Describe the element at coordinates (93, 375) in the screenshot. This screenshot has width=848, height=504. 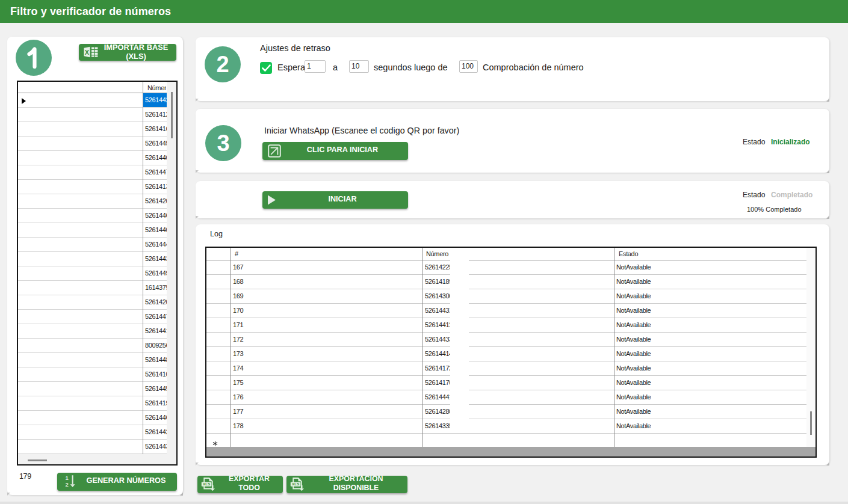
I see `number-row: 52614101` at that location.